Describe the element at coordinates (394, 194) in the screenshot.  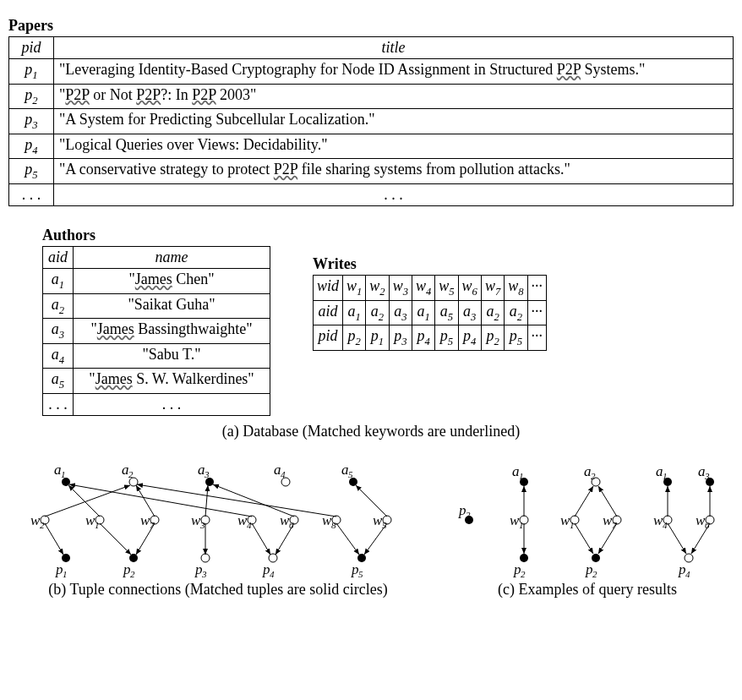
I see `papers-ellipsis-title: . . .` at that location.